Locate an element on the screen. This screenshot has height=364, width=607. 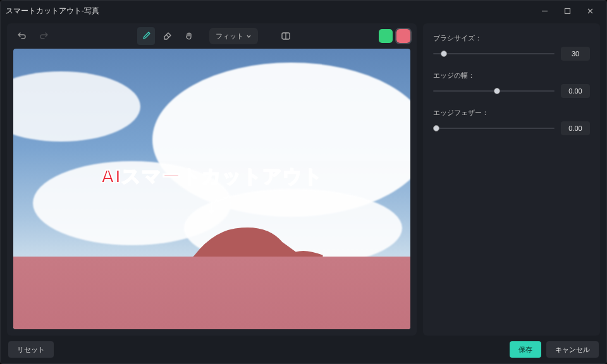
titlebar: スマートカットアウト-写真 is located at coordinates (304, 11).